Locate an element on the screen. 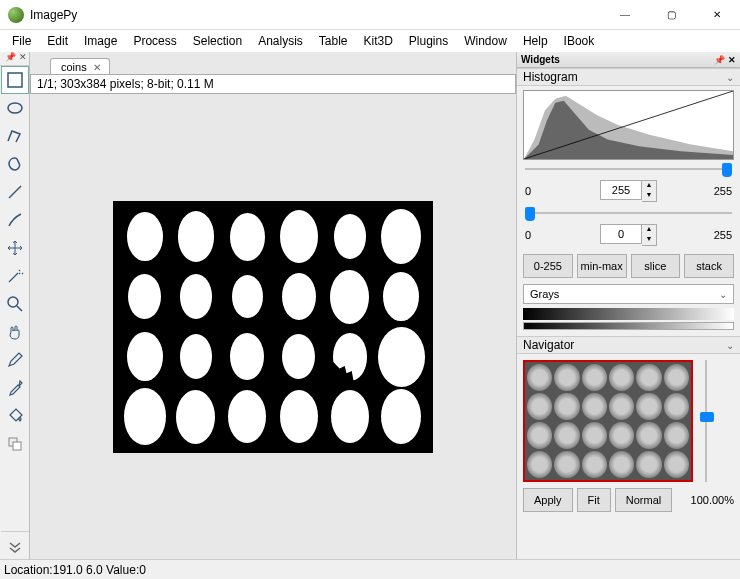 This screenshot has height=579, width=740. btn-apply: Apply is located at coordinates (548, 500).